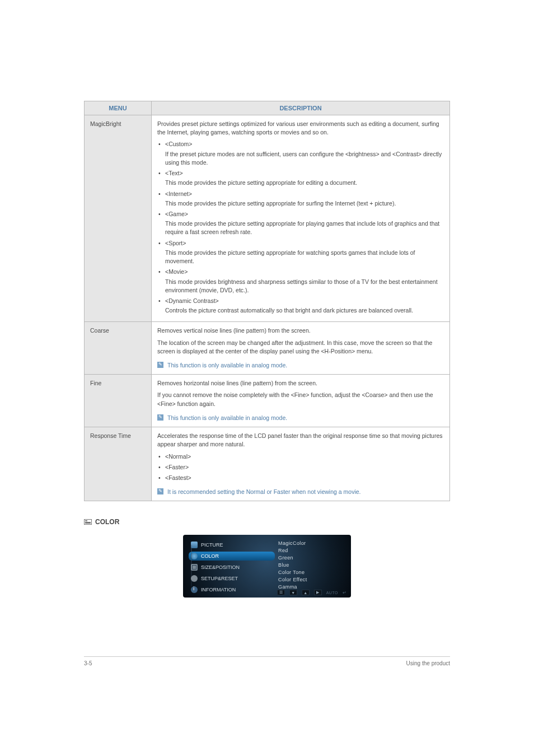 This screenshot has height=756, width=534. I want to click on desc-fine: Removes horizontal noise lines (line pat…, so click(301, 401).